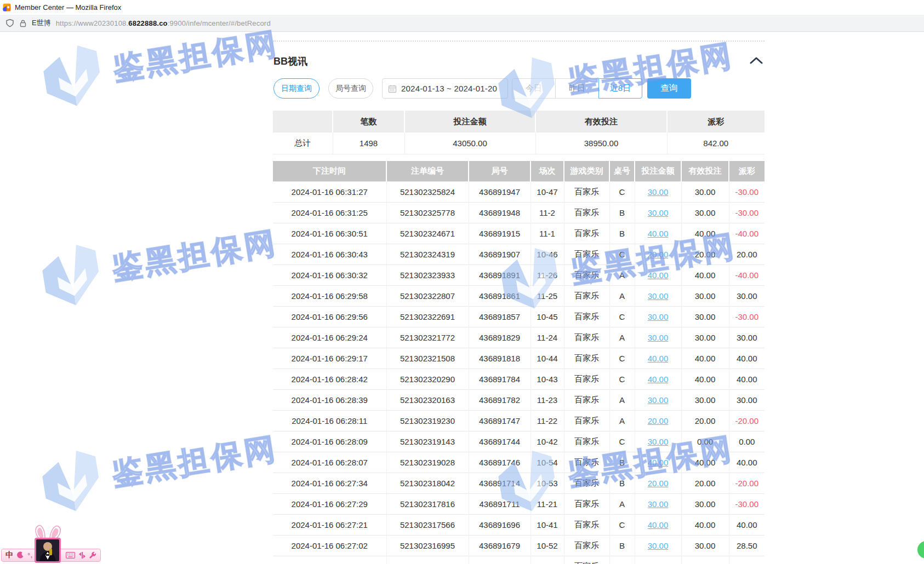 The height and width of the screenshot is (564, 924). I want to click on shield-icon, so click(10, 23).